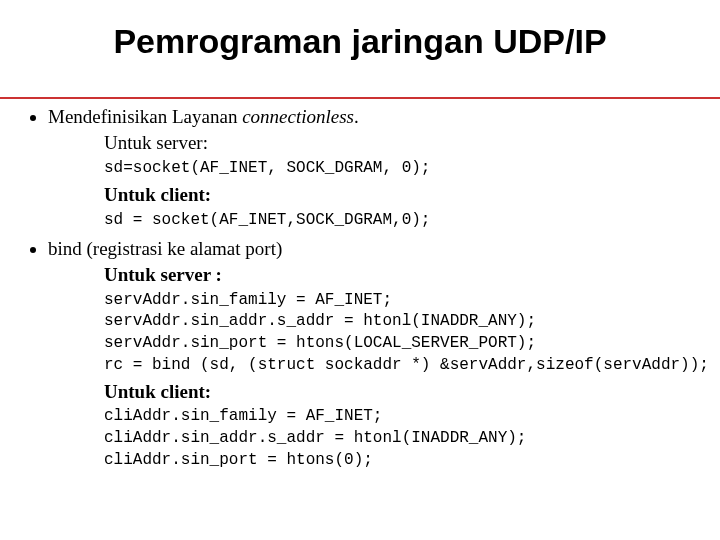  Describe the element at coordinates (372, 221) in the screenshot. I see `b1-client-code: sd = socket(AF_INET,SOCK_DGRAM,0);` at that location.